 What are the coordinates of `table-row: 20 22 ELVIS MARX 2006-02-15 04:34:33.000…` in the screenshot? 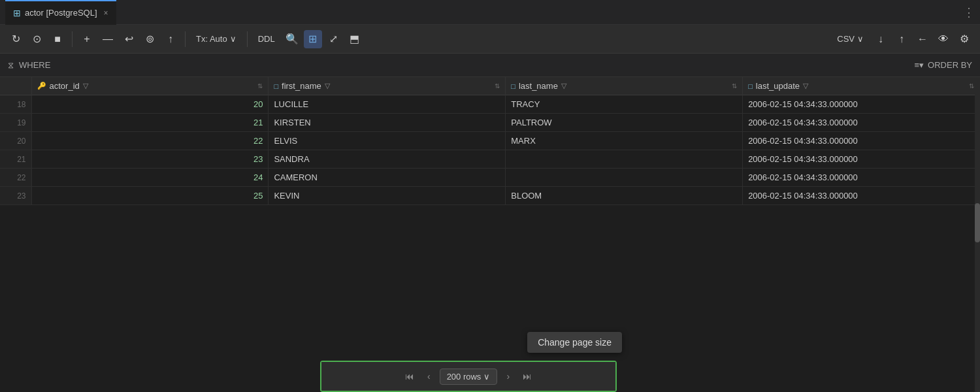 It's located at (490, 141).